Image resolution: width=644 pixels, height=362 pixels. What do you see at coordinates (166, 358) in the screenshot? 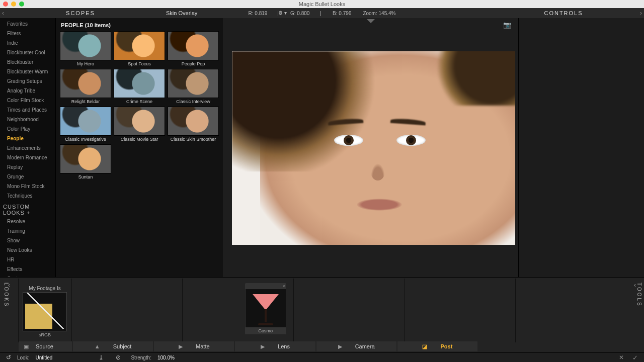
I see `strength-value: 100.0%` at bounding box center [166, 358].